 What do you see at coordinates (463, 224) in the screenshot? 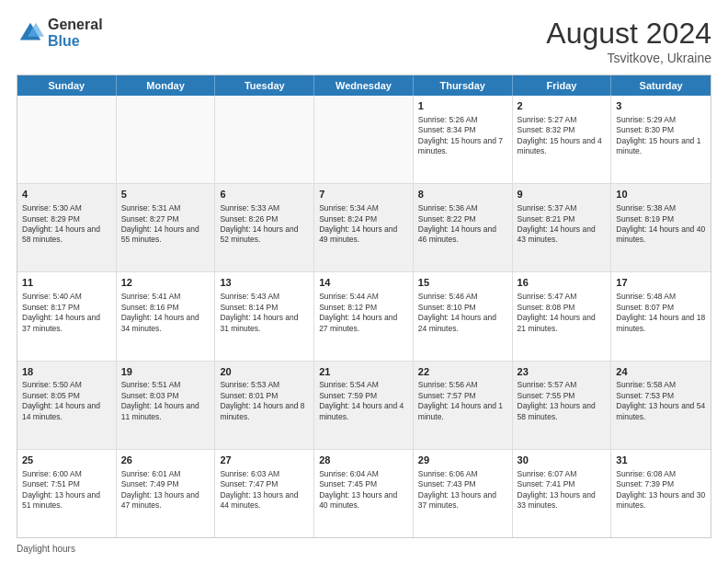
I see `day-info: Sunrise: 5:36 AM Sunset: 8:22 PM Dayligh…` at bounding box center [463, 224].